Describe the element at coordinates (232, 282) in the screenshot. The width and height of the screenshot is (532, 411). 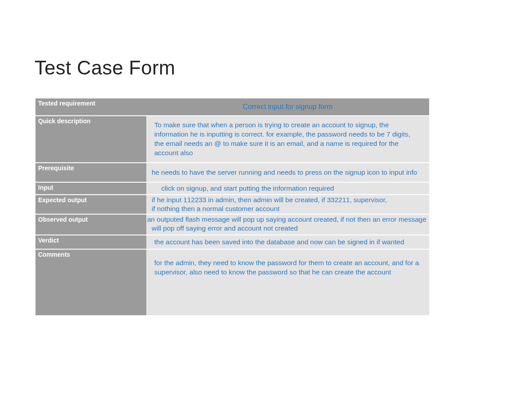
I see `row-comments: Comments for the admin, they need to kno…` at that location.